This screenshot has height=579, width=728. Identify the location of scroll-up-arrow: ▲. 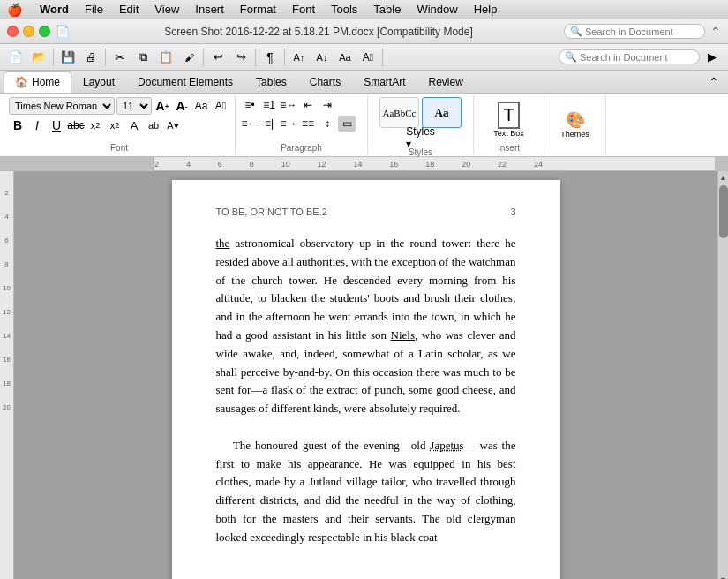
(724, 177).